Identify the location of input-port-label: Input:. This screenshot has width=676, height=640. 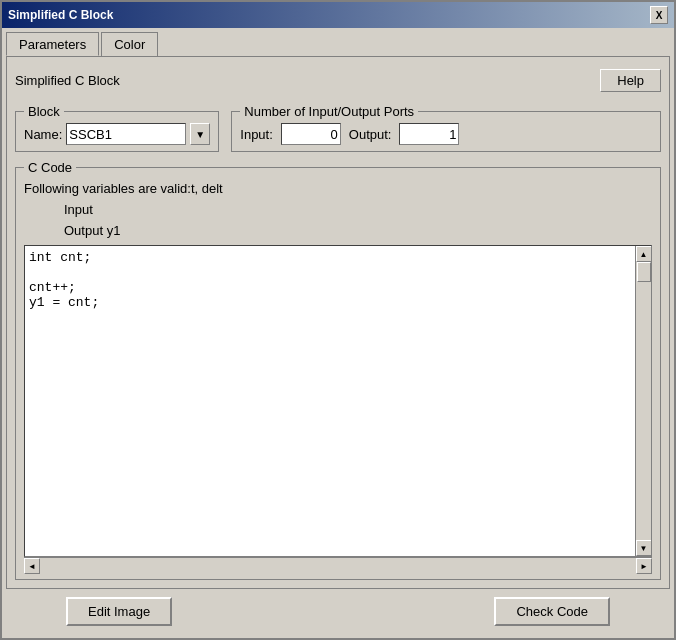
(256, 134).